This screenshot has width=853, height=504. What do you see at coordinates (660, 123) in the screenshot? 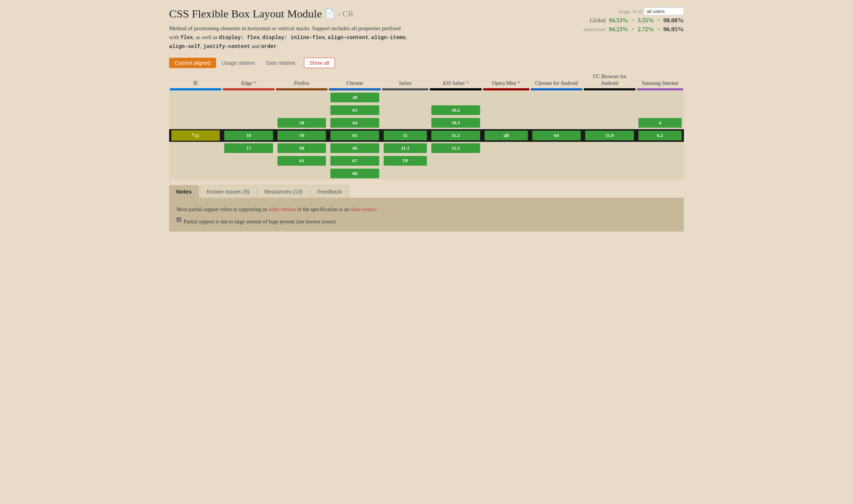
I see `table-cell: 4` at bounding box center [660, 123].